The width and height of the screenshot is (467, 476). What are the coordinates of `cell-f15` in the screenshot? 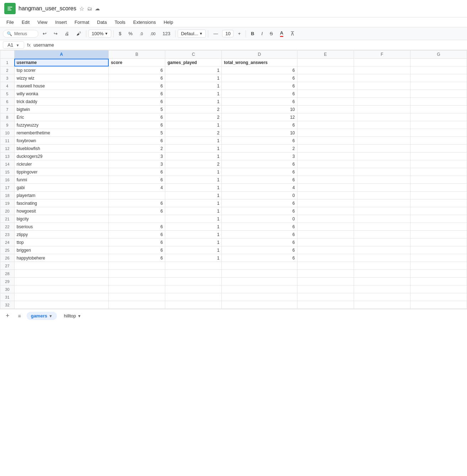 It's located at (382, 172).